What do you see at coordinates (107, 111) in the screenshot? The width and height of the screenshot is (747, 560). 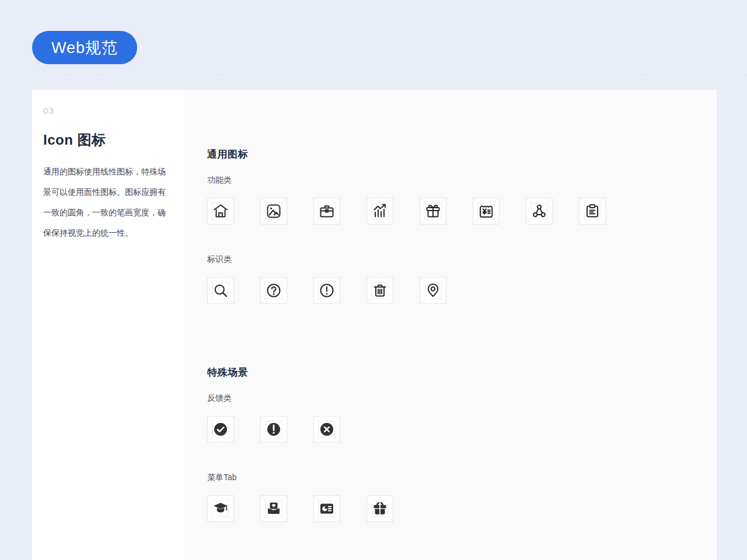 I see `section-index: 03` at bounding box center [107, 111].